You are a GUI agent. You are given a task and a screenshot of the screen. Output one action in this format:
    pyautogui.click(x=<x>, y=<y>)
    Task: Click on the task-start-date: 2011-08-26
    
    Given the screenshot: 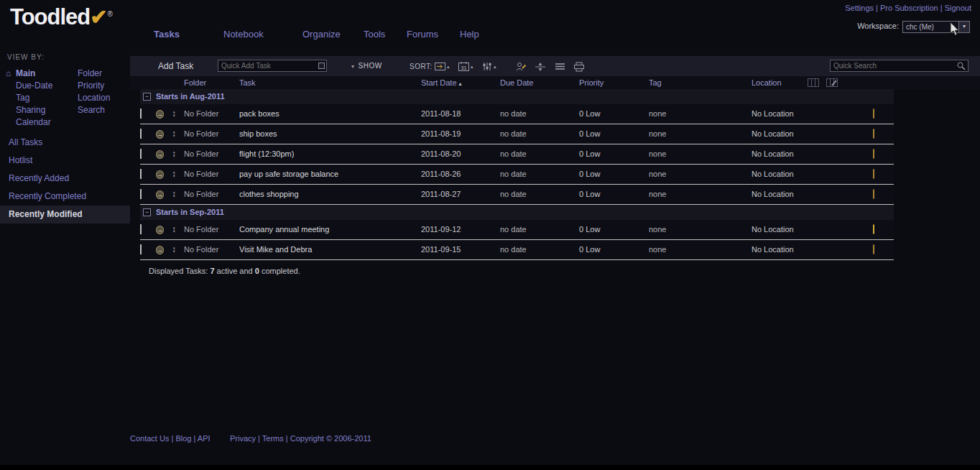 What is the action you would take?
    pyautogui.click(x=461, y=174)
    